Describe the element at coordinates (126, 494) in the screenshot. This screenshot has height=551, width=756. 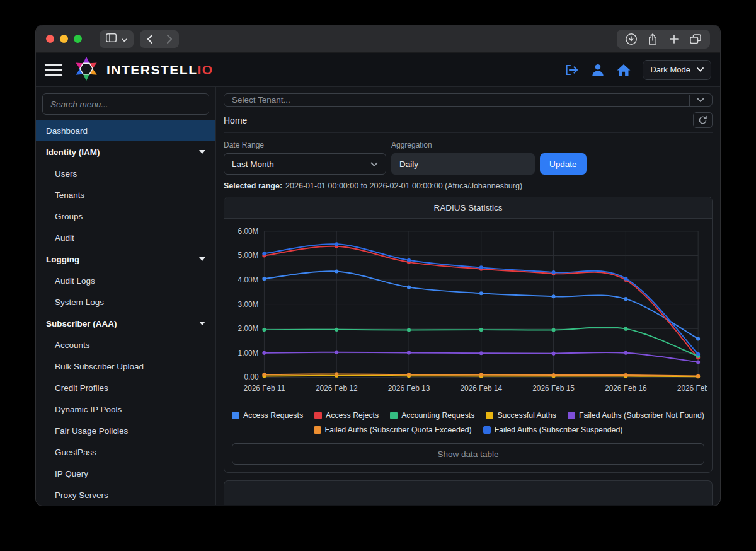
I see `sidebar-item-proxy-servers: Proxy Servers` at that location.